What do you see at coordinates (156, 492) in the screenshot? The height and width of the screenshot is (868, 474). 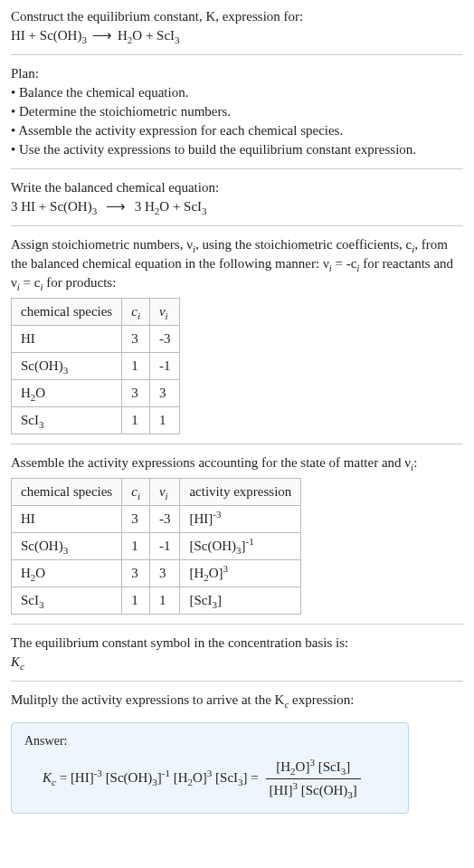 I see `table-header-row: chemical species ci νi activity expressi…` at bounding box center [156, 492].